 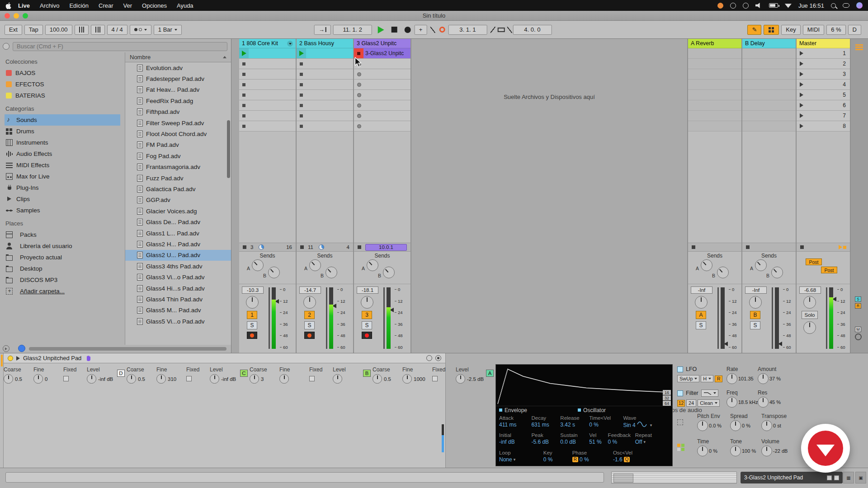 What do you see at coordinates (810, 328) in the screenshot?
I see `cue-volume-knob` at bounding box center [810, 328].